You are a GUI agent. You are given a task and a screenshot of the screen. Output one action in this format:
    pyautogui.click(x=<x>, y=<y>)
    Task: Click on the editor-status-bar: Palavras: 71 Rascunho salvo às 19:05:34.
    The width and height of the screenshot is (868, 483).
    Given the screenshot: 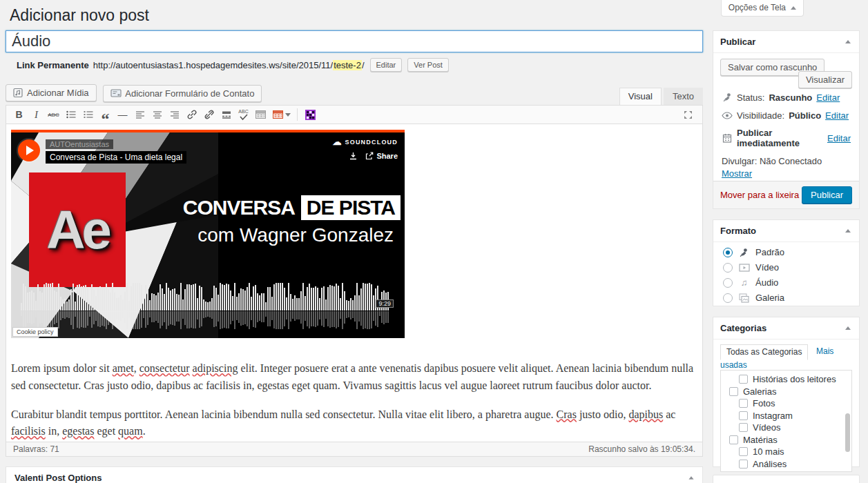 What is the action you would take?
    pyautogui.click(x=354, y=449)
    